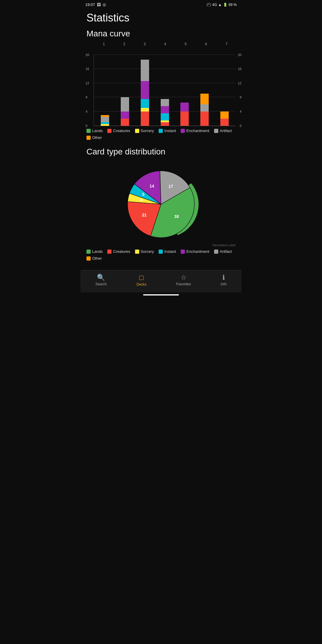 This screenshot has width=322, height=644. Describe the element at coordinates (95, 252) in the screenshot. I see `pie-legend-lands: Lands` at that location.